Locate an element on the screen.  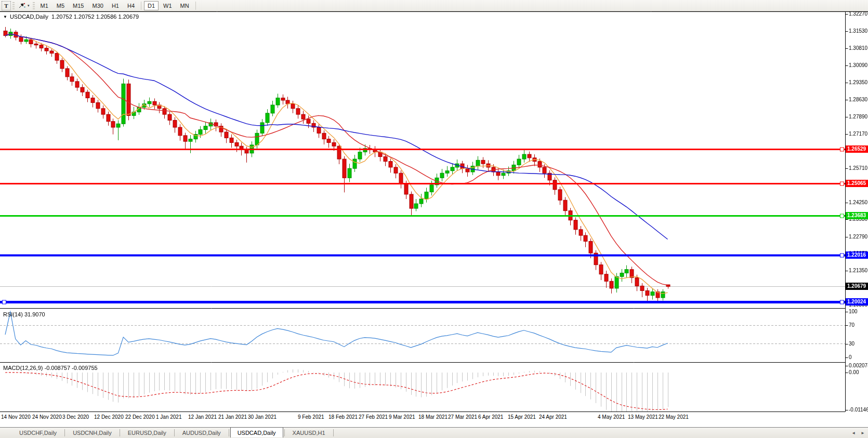
price-tick-label: 1.28630 is located at coordinates (858, 100).